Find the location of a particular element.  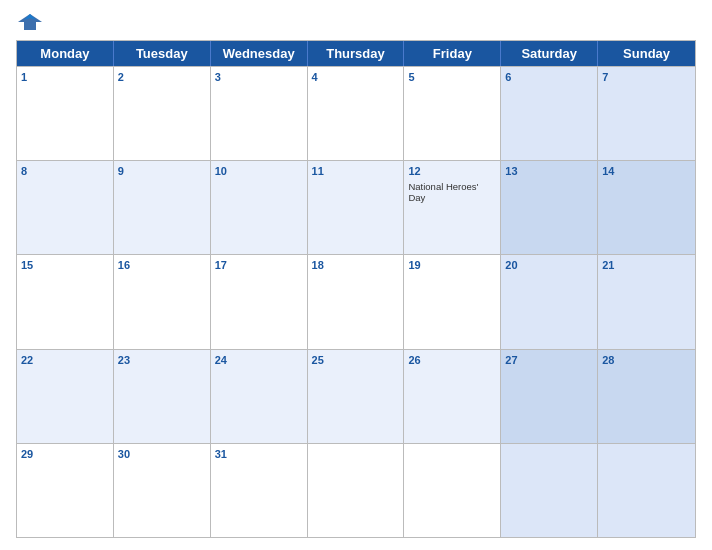

calendar-cell: 7 is located at coordinates (646, 114).